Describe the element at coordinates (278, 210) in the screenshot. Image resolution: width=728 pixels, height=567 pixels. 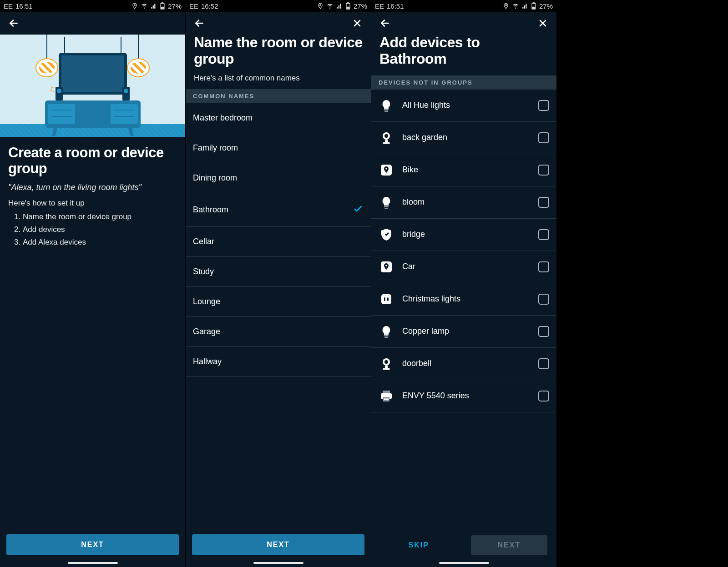
I see `room-name-option: Bathroom` at that location.